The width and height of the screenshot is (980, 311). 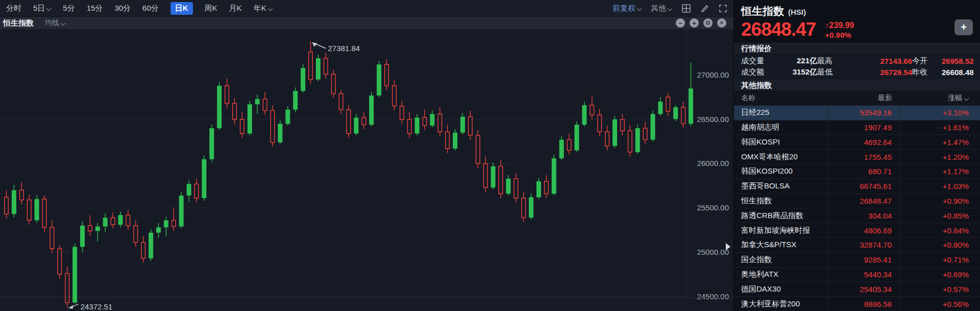 What do you see at coordinates (940, 98) in the screenshot?
I see `col-header-change-sort: 涨幅` at bounding box center [940, 98].